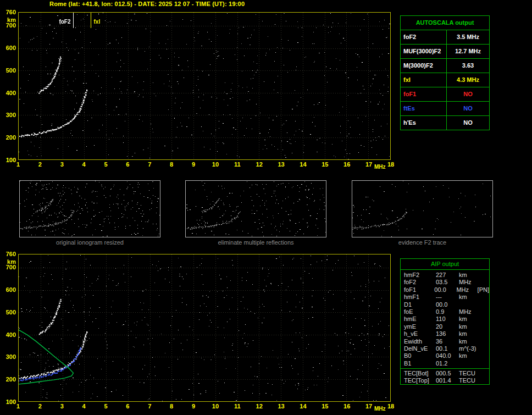 The width and height of the screenshot is (532, 415). I want to click on aip-param-unit: m^(-3), so click(470, 348).